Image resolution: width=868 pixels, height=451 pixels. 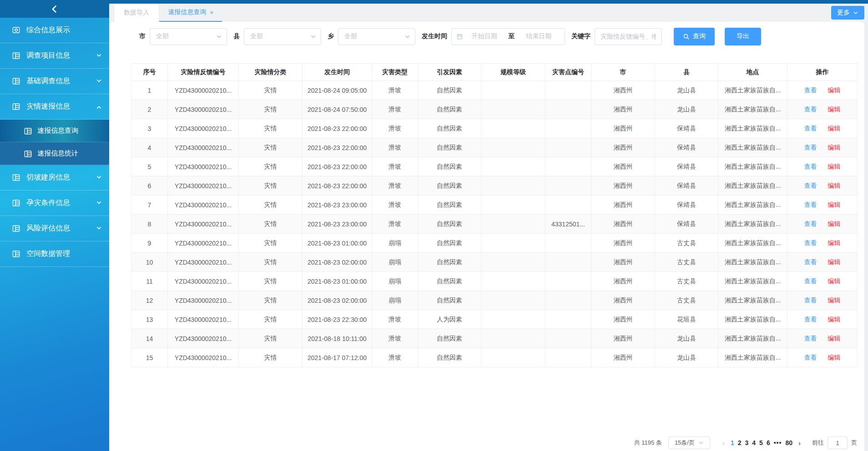 What do you see at coordinates (395, 358) in the screenshot?
I see `cell-type: 滑坡` at bounding box center [395, 358].